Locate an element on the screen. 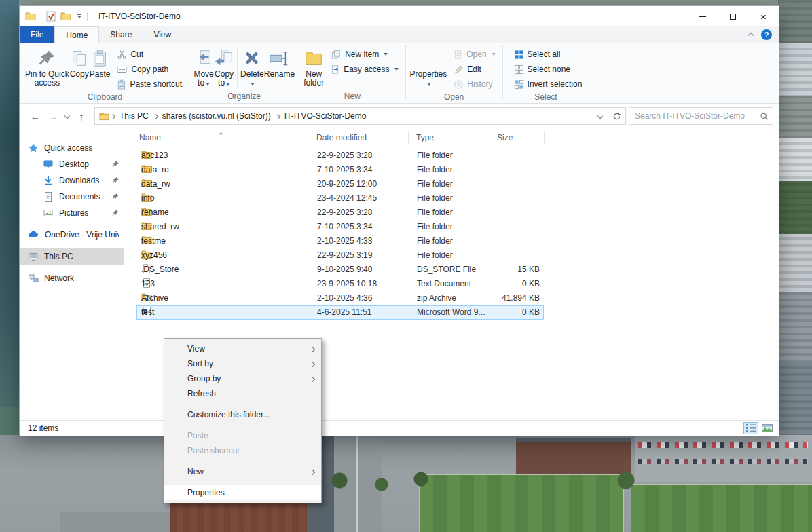  open-button: Open is located at coordinates (474, 54).